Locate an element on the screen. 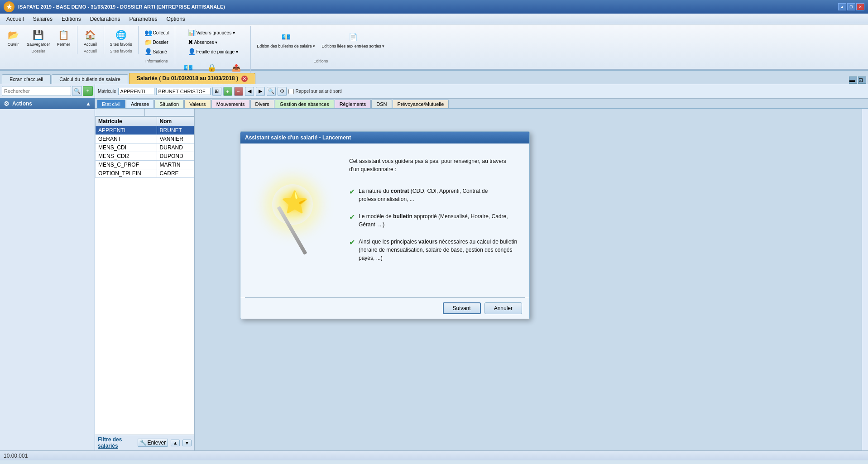 The height and width of the screenshot is (464, 868). ribbon-group-info: 👥 Collectif 📁 Dossier 👤 Salarié Informat… is located at coordinates (159, 45).